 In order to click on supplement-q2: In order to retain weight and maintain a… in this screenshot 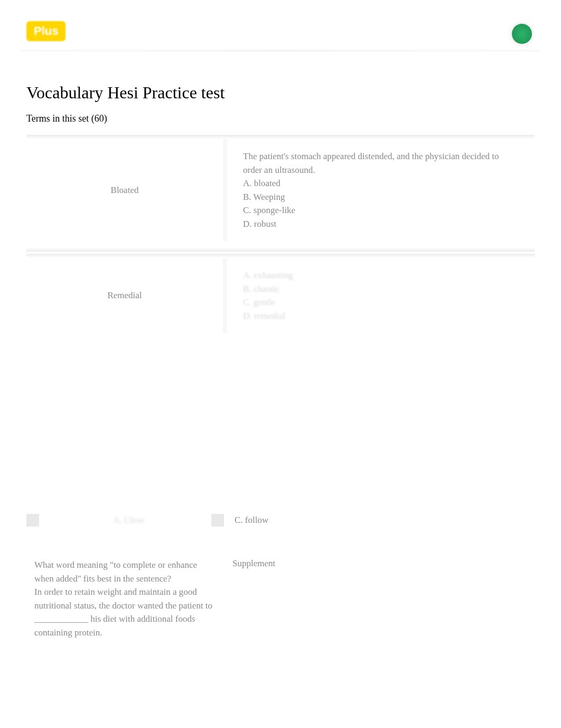, I will do `click(124, 612)`.